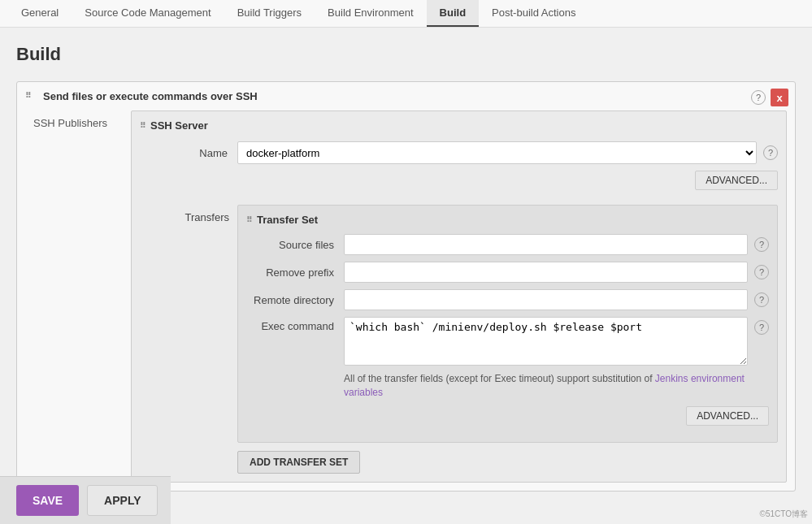 Image resolution: width=812 pixels, height=524 pixels. What do you see at coordinates (458, 153) in the screenshot?
I see `name-row: Name docker-platform ?` at bounding box center [458, 153].